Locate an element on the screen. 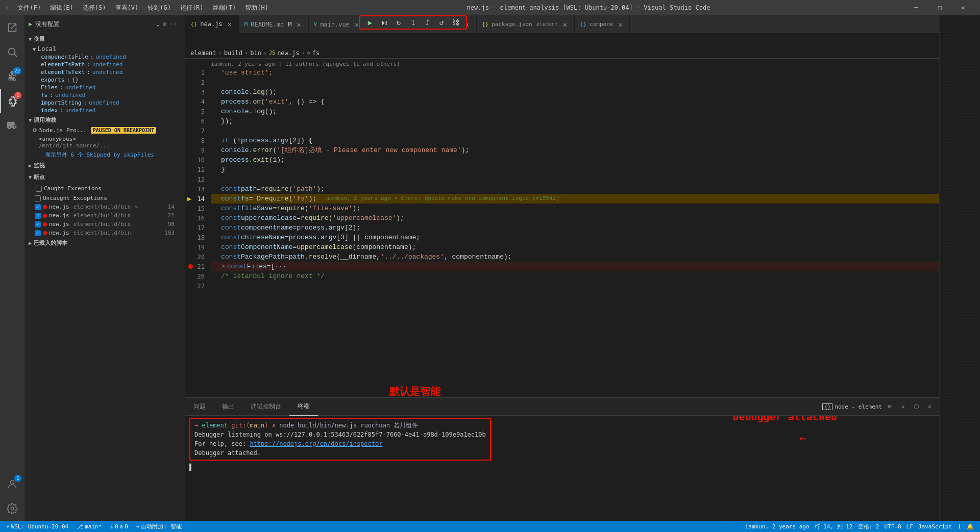 The height and width of the screenshot is (532, 980). settings-gear-icon: ⚙ is located at coordinates (164, 24).